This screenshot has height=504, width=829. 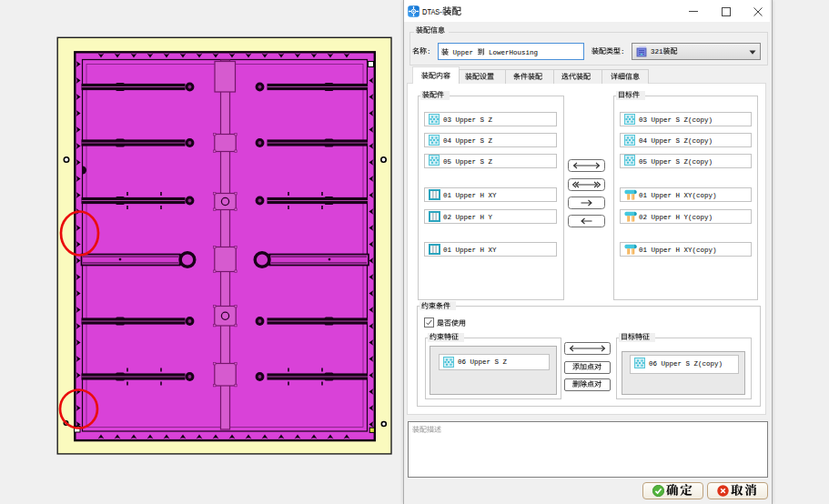 I want to click on svg-text: 04 Upper S Z, so click(x=468, y=141).